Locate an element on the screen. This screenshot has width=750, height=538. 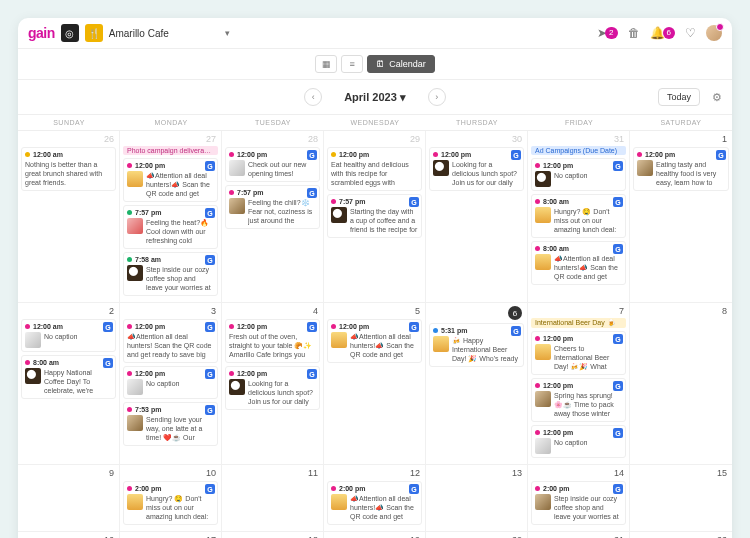
bell-icon: 🔔6 is located at coordinates (662, 33).